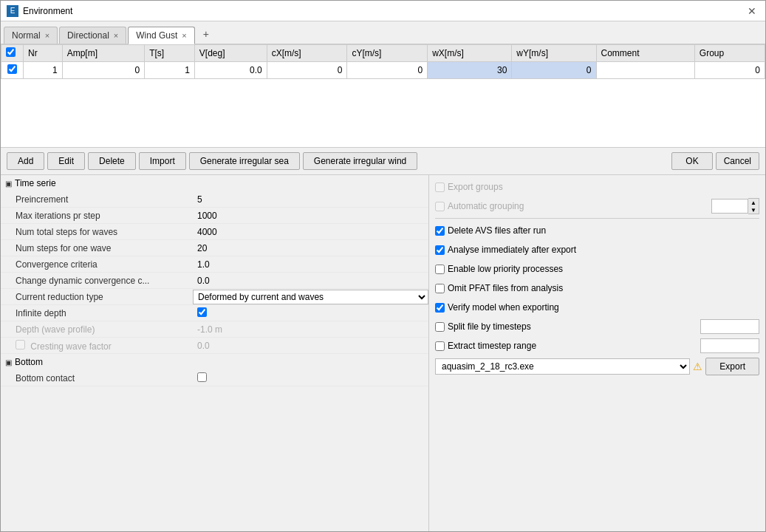 The height and width of the screenshot is (532, 766). What do you see at coordinates (12, 69) in the screenshot?
I see `row-1-checkbox` at bounding box center [12, 69].